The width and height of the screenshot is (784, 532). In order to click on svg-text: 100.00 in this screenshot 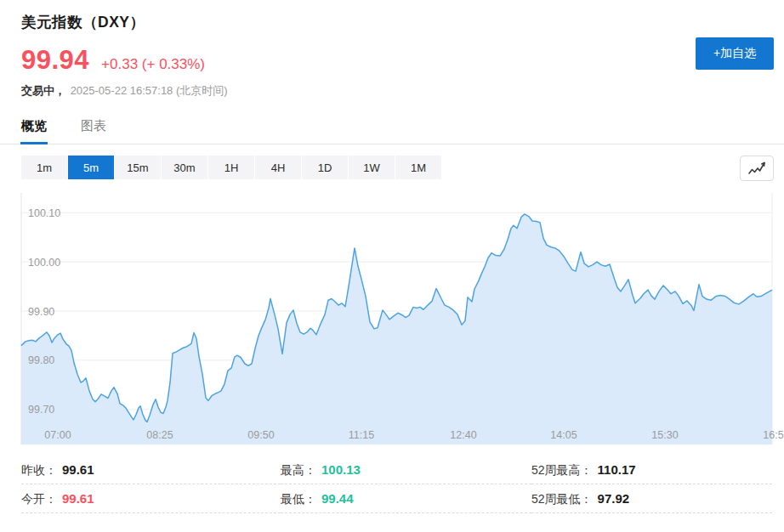, I will do `click(44, 263)`.